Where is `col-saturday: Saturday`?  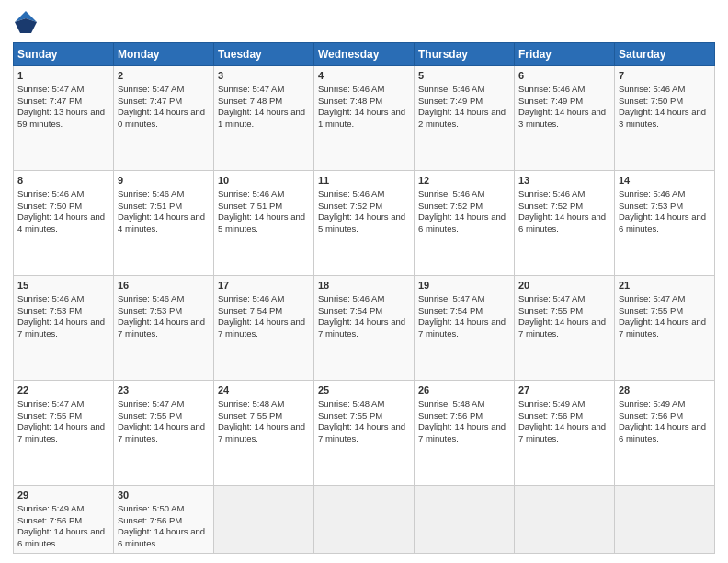 col-saturday: Saturday is located at coordinates (665, 55).